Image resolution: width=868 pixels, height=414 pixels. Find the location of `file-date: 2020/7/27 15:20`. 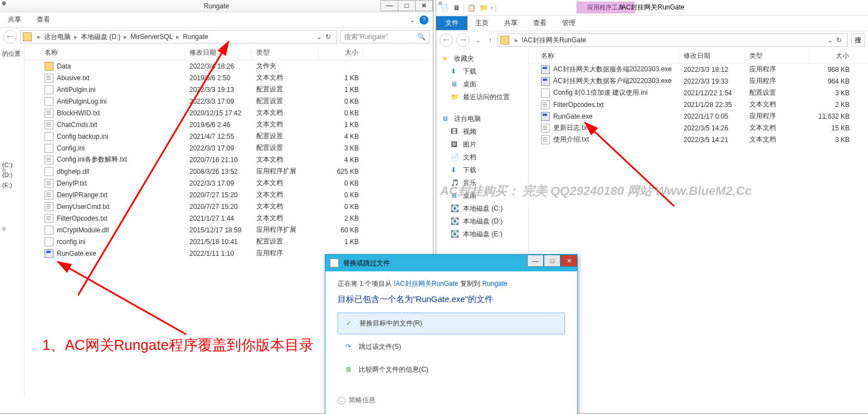

file-date: 2020/7/27 15:20 is located at coordinates (218, 207).